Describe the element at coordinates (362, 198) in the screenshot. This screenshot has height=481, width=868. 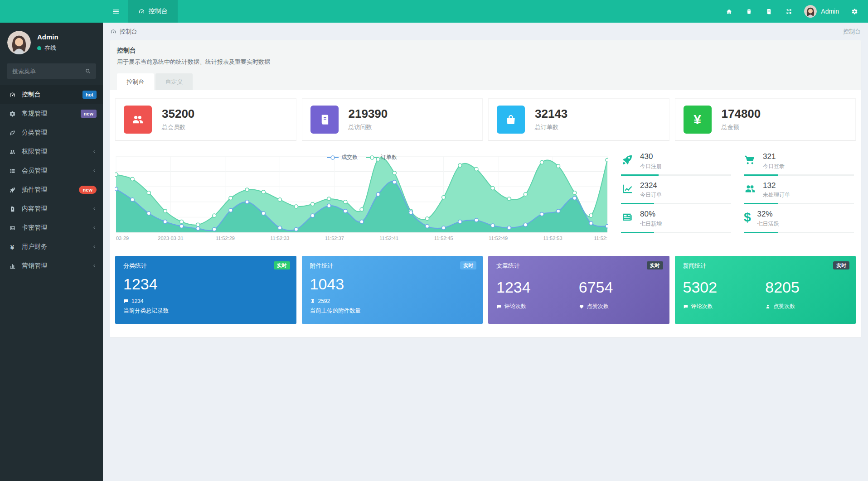
I see `orders-chart: 成交数订单数 03-292023-03-3111:52:2911:52:3311…` at that location.